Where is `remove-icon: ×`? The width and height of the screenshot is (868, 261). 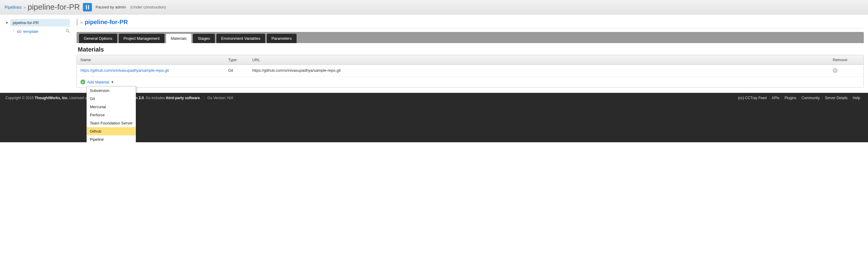 remove-icon: × is located at coordinates (835, 71).